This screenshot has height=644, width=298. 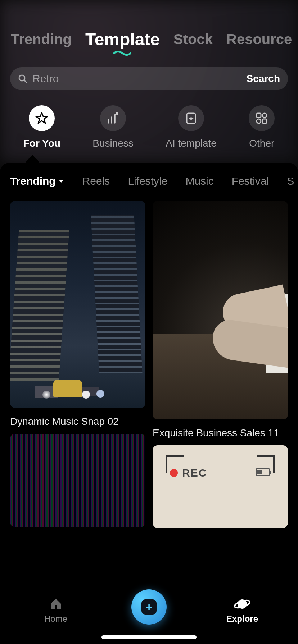 I want to click on category-label: Other, so click(x=262, y=143).